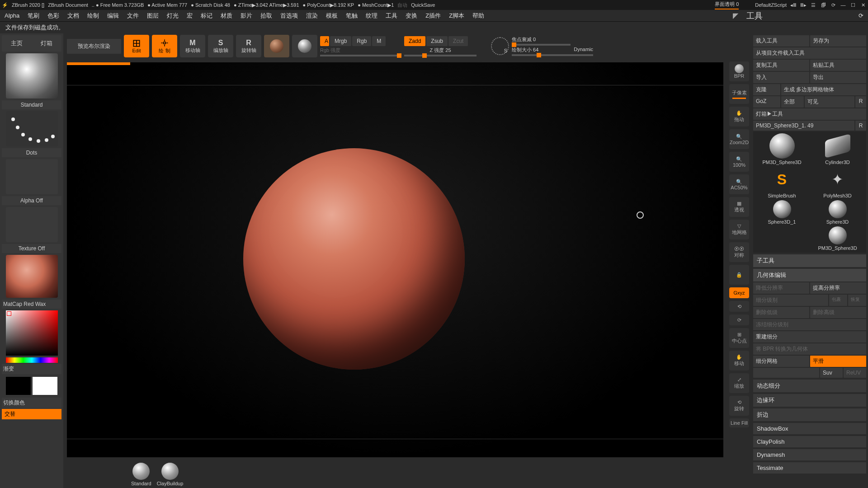 This screenshot has width=868, height=488. I want to click on tool-item-simplebrush: SSimpleBrush, so click(782, 183).